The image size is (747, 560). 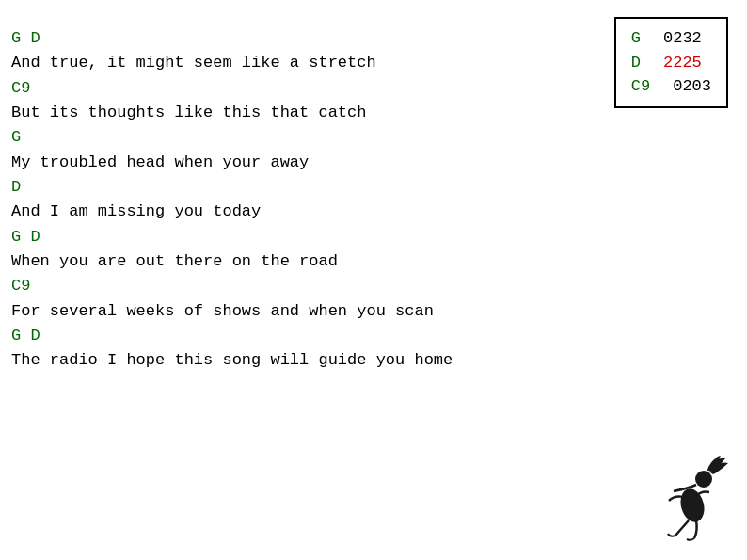 I want to click on chord-g-name: G, so click(x=636, y=39).